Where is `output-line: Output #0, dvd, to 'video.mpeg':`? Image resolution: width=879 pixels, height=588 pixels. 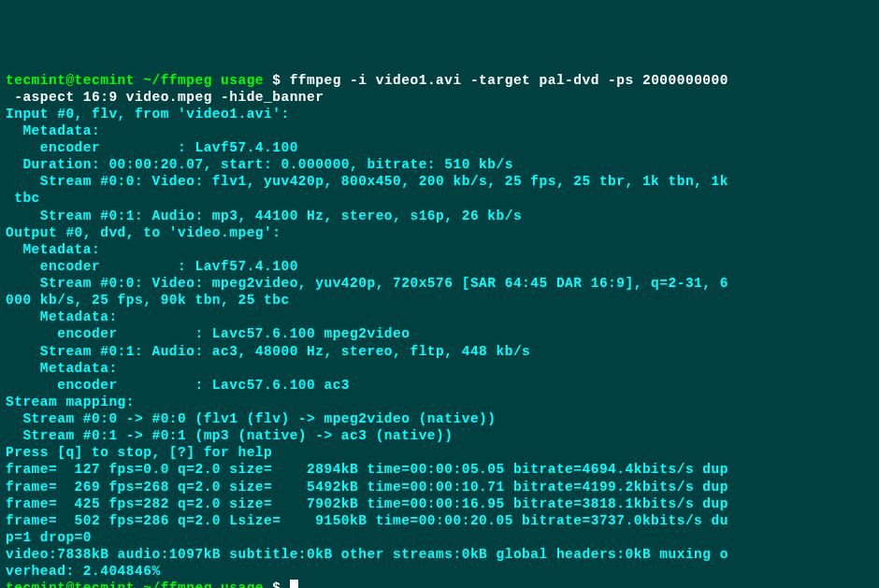
output-line: Output #0, dvd, to 'video.mpeg': is located at coordinates (440, 233).